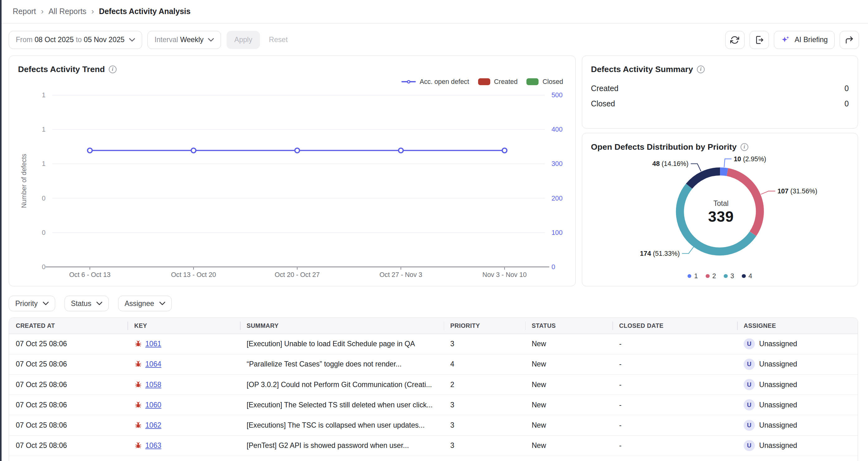  What do you see at coordinates (720, 210) in the screenshot?
I see `open-defects-distribution-card: Open Defects Distribution by Priority i …` at bounding box center [720, 210].